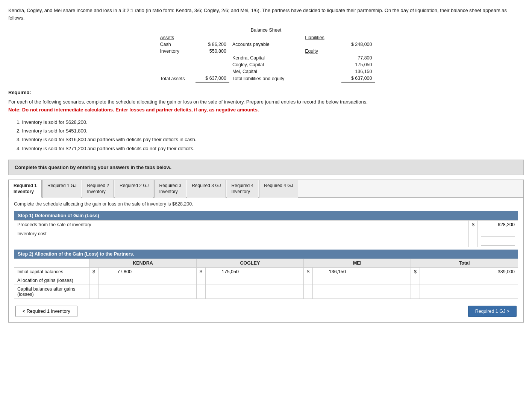  I want to click on cogley-capital-label: Cogley, Capital, so click(265, 65).